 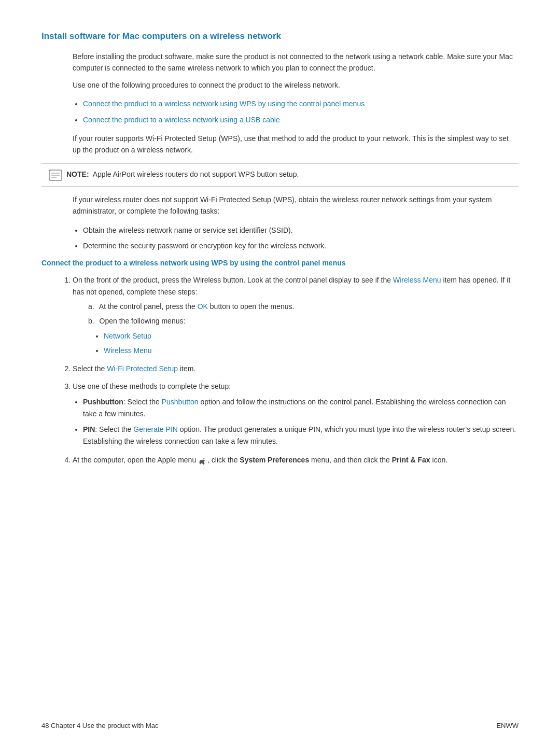 What do you see at coordinates (296, 315) in the screenshot?
I see `step-1: On the front of the product, press the W…` at bounding box center [296, 315].